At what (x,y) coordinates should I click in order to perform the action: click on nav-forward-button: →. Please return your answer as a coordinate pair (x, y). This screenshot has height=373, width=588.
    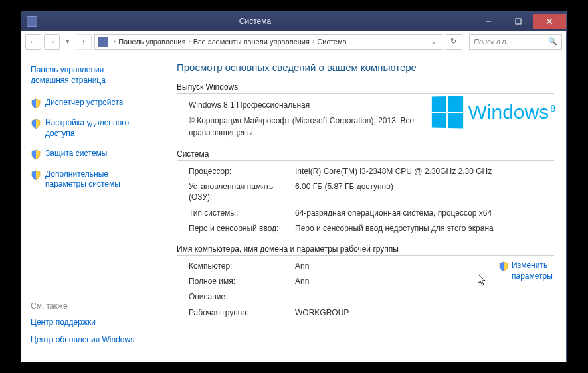
    Looking at the image, I should click on (52, 42).